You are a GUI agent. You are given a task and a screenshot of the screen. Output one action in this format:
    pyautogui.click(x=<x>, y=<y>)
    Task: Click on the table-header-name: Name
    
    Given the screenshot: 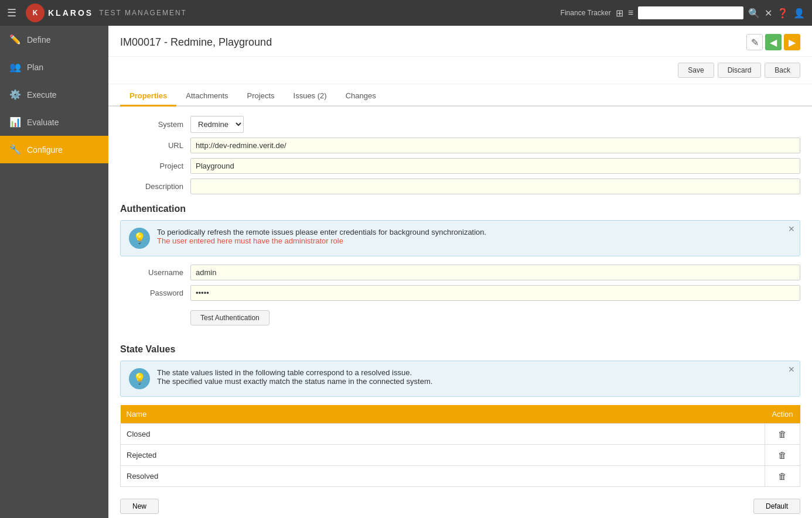 What is the action you would take?
    pyautogui.click(x=443, y=414)
    